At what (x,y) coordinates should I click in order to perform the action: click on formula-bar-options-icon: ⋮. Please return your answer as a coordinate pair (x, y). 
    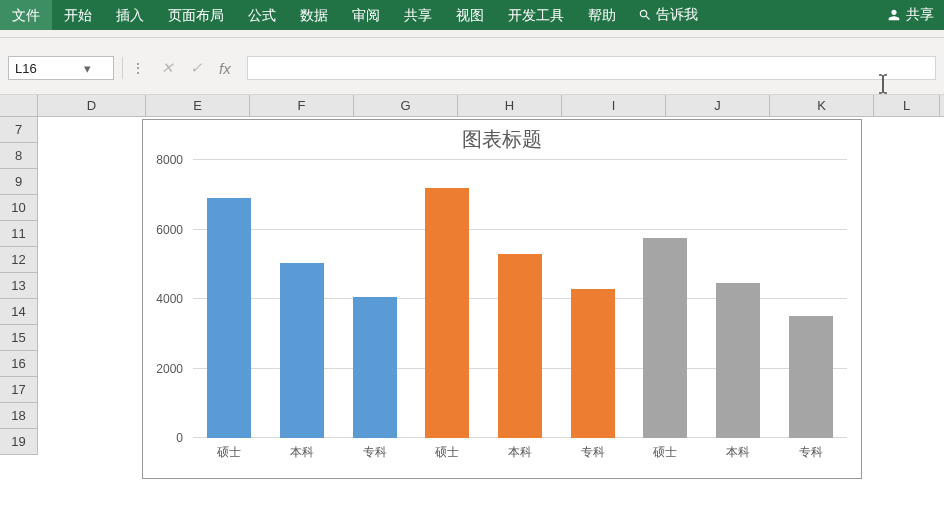
    Looking at the image, I should click on (138, 68).